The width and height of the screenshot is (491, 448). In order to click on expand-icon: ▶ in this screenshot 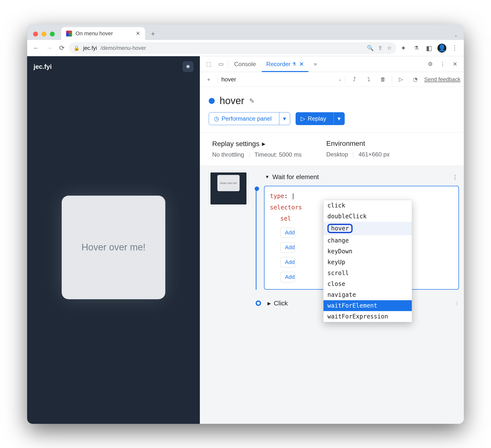, I will do `click(269, 303)`.